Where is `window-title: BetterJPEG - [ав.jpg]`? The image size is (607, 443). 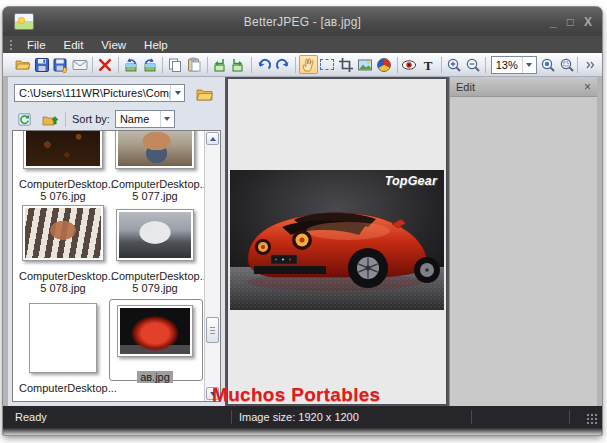
window-title: BetterJPEG - [ав.jpg] is located at coordinates (302, 22).